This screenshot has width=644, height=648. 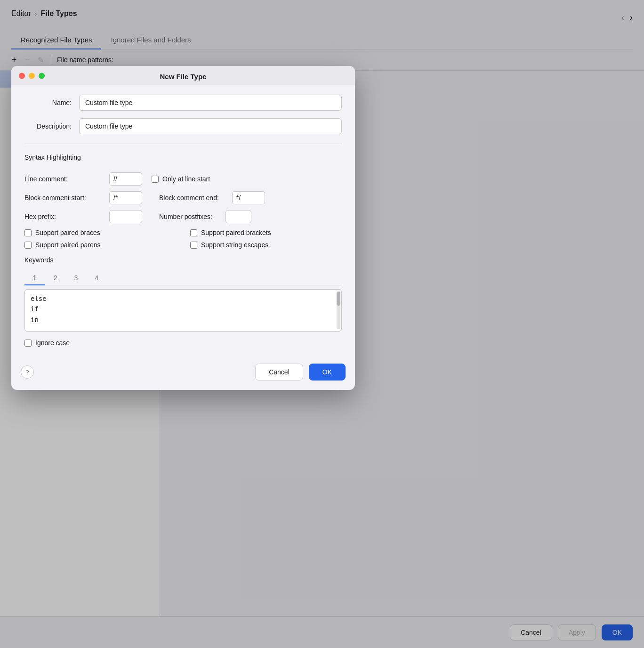 I want to click on keywords-section: Keywords 1 2 3 4 else if in, so click(x=183, y=294).